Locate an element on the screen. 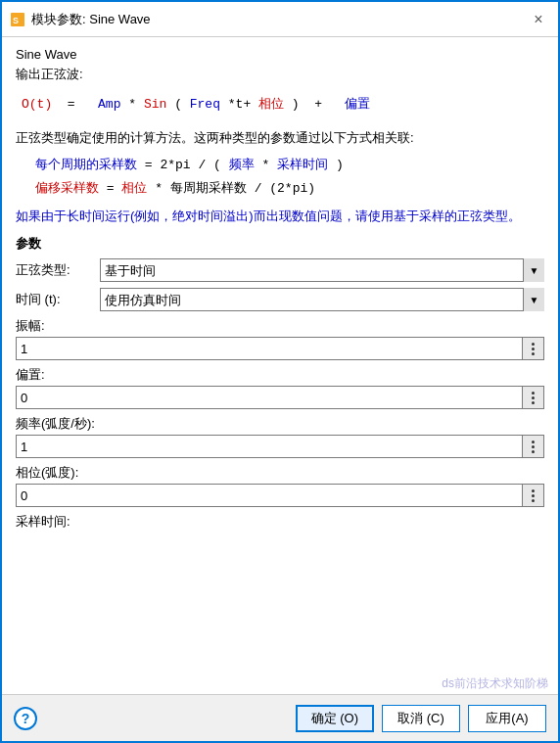 The height and width of the screenshot is (743, 560). formula-block: O(t) = Amp * Sin ( Freq *t+ 相位 ) + 偏置 is located at coordinates (280, 105).